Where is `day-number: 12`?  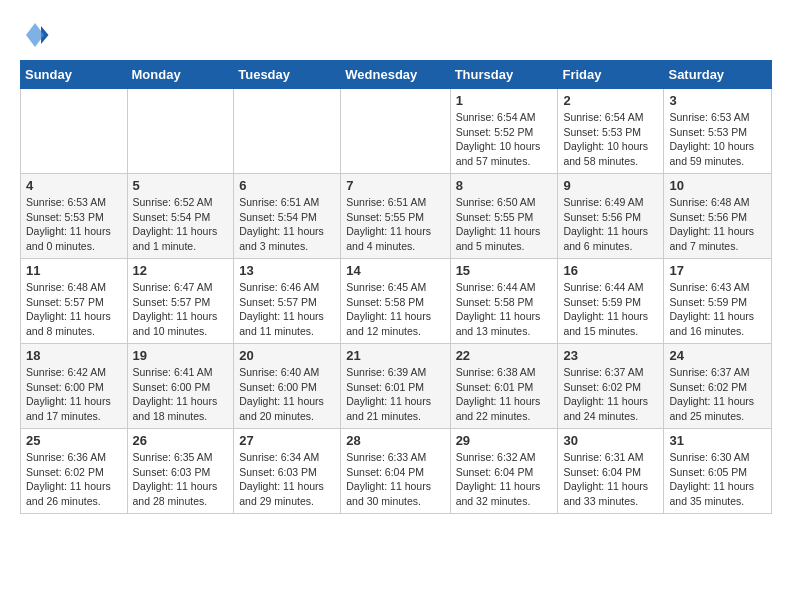
day-number: 12 is located at coordinates (181, 270).